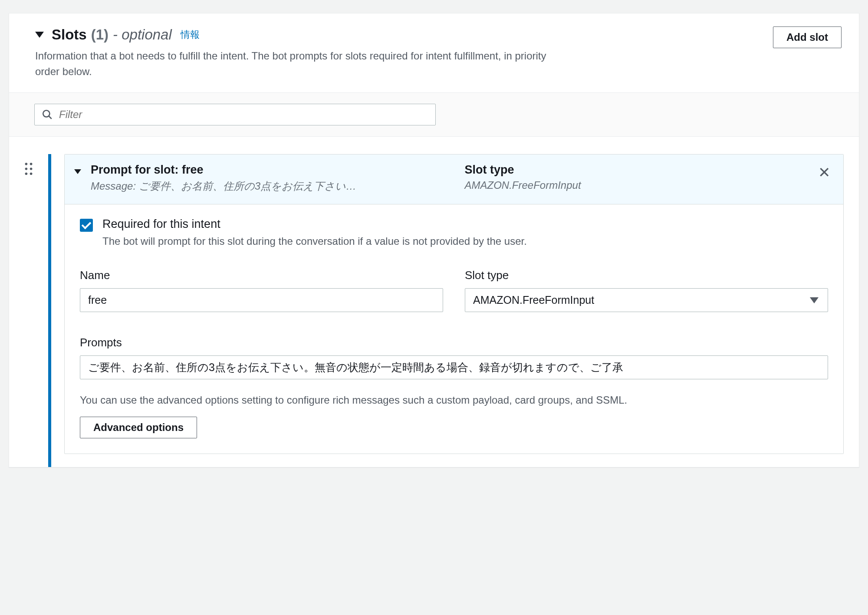 The height and width of the screenshot is (615, 868). I want to click on collapse-caret-icon, so click(39, 35).